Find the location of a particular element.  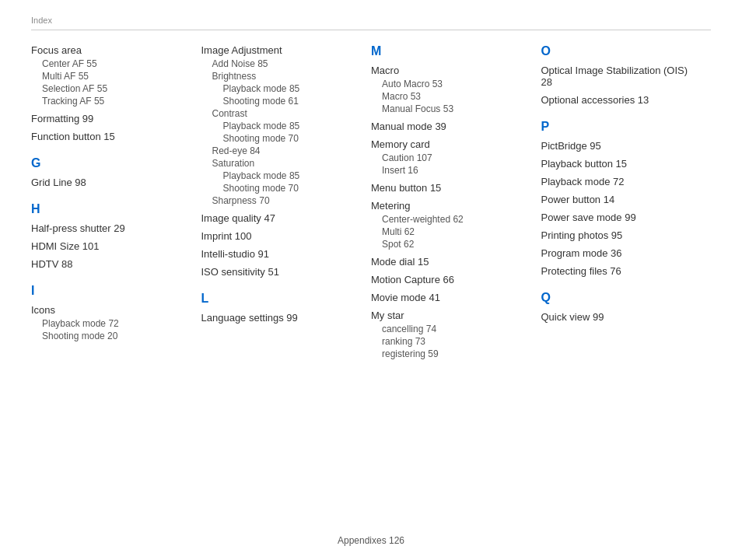

section-letter-O: O is located at coordinates (619, 51).